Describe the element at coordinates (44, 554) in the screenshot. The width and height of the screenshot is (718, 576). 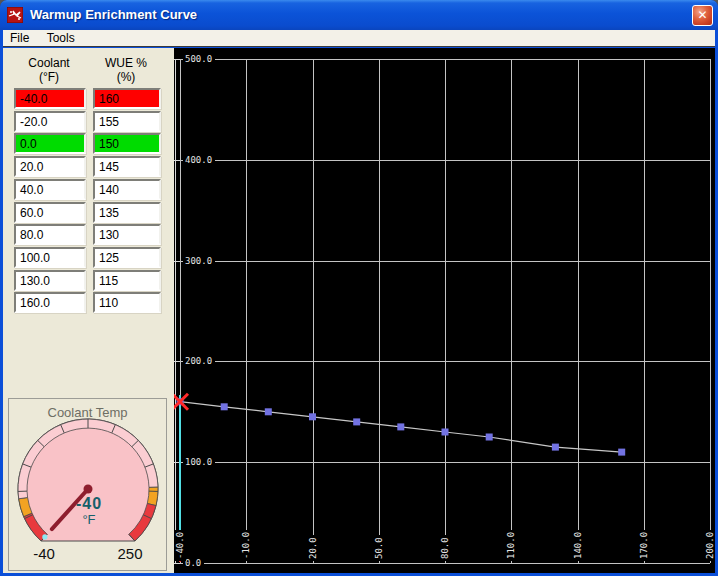
I see `gauge-min-label: -40` at that location.